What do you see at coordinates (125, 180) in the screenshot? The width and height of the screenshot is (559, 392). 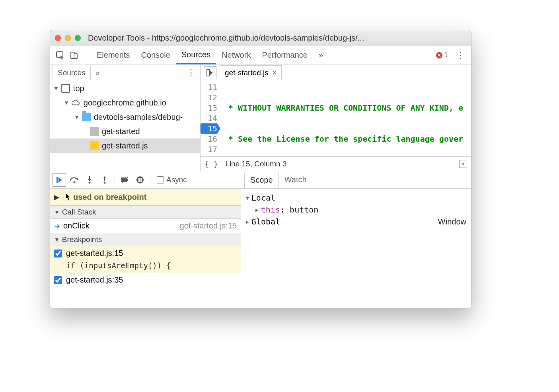 I see `deactivate-breakpoints-button` at bounding box center [125, 180].